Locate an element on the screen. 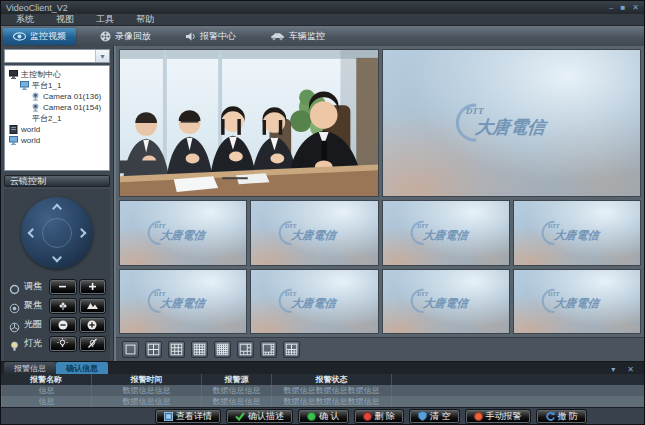 The image size is (645, 425). tree-item-label: world is located at coordinates (30, 140).